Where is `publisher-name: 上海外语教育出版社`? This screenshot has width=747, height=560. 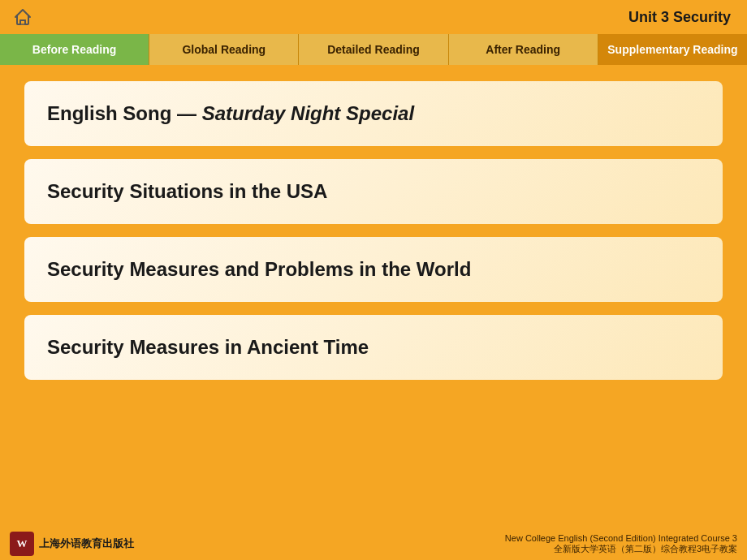 publisher-name: 上海外语教育出版社 is located at coordinates (86, 544).